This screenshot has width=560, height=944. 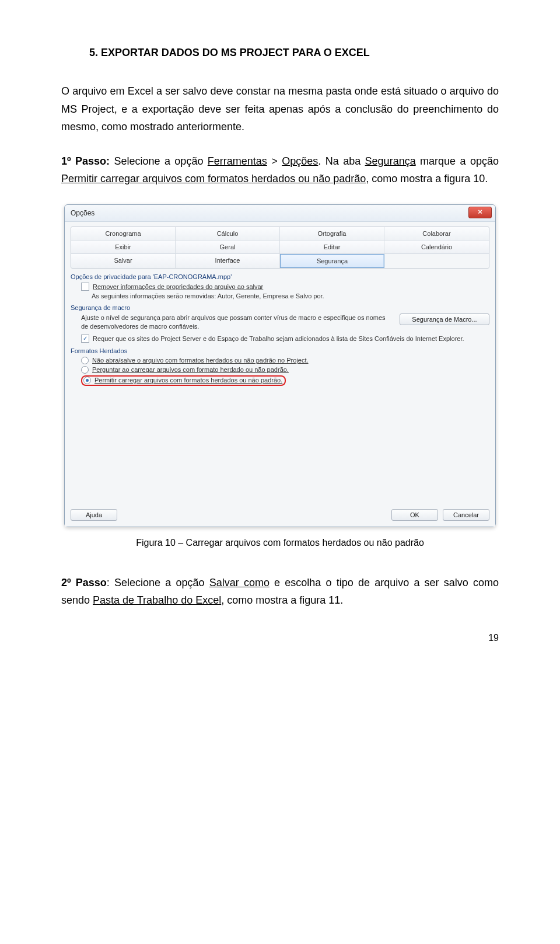 What do you see at coordinates (436, 234) in the screenshot?
I see `tab-colaborar: Colaborar` at bounding box center [436, 234].